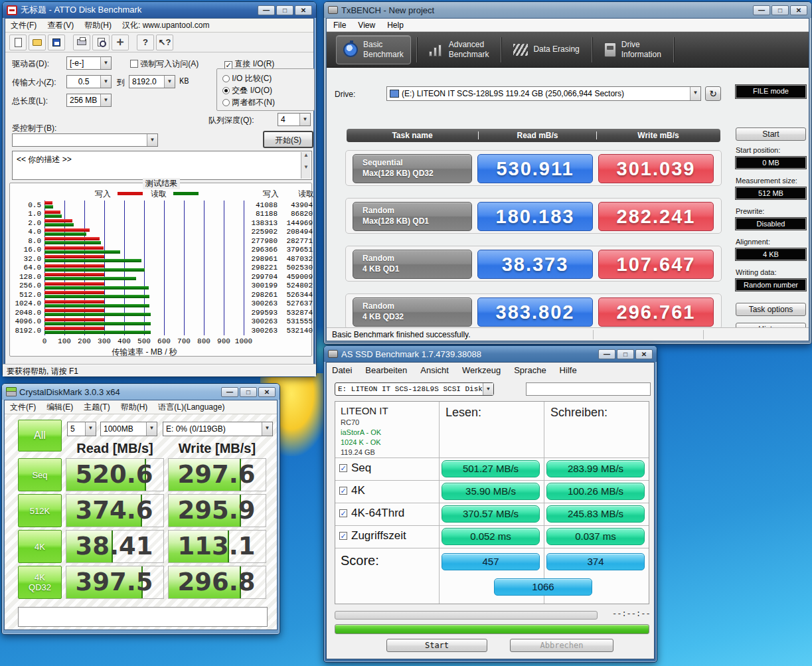 The height and width of the screenshot is (666, 812). I want to click on menu-language: 语言(L)(Language), so click(191, 408).